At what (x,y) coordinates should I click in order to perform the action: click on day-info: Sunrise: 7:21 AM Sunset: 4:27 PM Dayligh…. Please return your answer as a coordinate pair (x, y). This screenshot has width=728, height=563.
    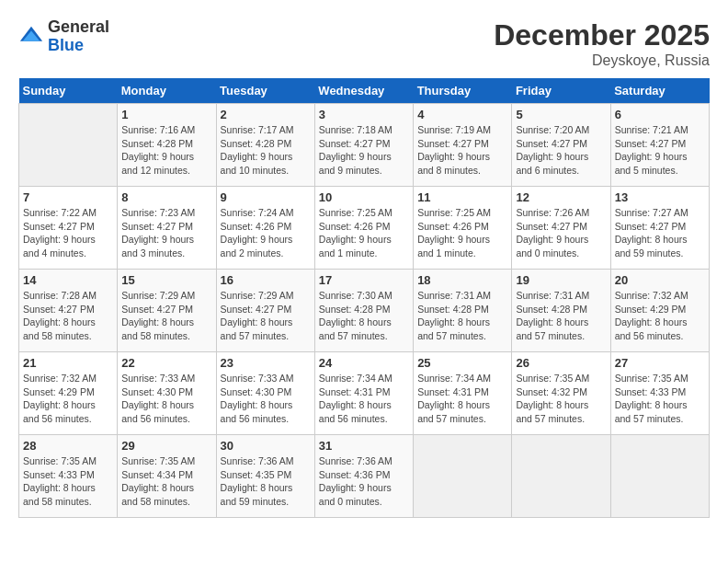
    Looking at the image, I should click on (660, 151).